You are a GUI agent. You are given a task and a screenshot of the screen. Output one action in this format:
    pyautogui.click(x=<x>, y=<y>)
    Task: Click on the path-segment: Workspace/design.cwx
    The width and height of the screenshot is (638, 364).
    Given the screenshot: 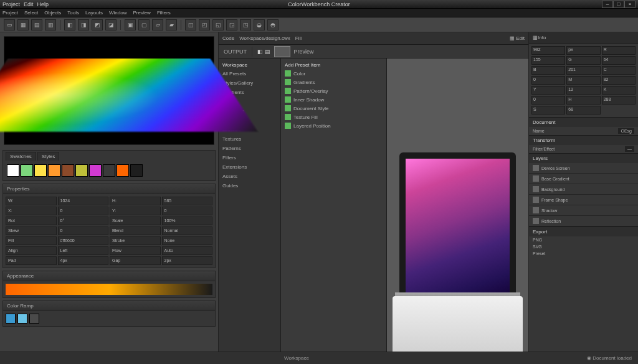 What is the action you would take?
    pyautogui.click(x=265, y=39)
    